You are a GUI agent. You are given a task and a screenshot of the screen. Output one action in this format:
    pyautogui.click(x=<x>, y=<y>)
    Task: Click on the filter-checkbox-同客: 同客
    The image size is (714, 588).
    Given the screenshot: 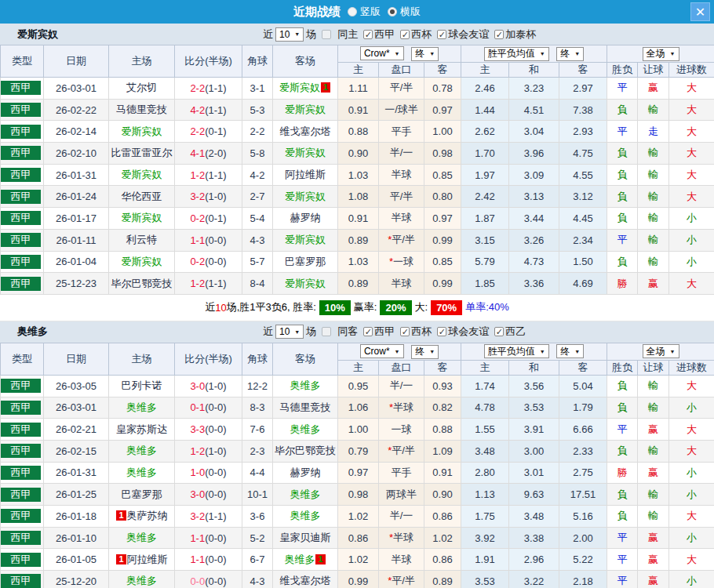 What is the action you would take?
    pyautogui.click(x=340, y=332)
    